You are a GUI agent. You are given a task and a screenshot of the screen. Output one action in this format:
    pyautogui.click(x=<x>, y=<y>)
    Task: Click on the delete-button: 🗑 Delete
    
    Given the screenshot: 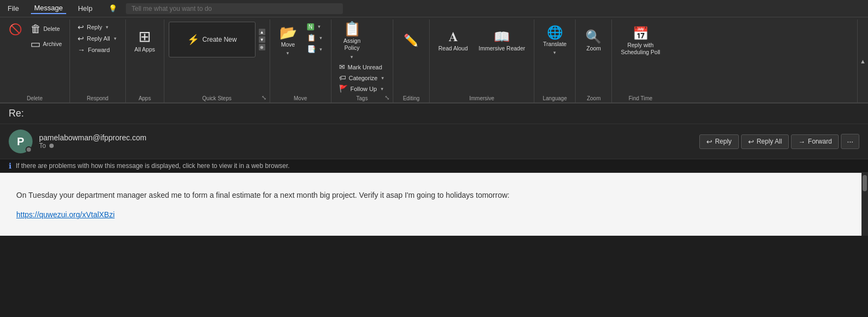 What is the action you would take?
    pyautogui.click(x=46, y=29)
    